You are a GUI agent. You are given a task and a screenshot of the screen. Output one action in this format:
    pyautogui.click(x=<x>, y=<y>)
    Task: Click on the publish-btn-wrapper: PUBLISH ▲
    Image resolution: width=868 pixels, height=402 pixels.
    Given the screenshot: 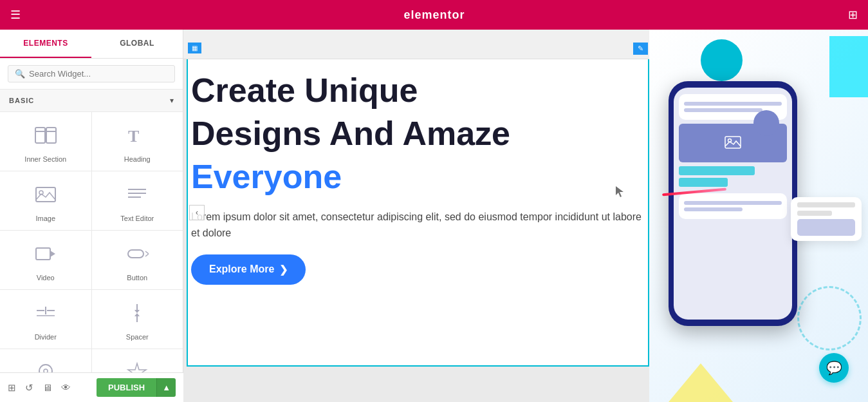 What is the action you would take?
    pyautogui.click(x=136, y=388)
    